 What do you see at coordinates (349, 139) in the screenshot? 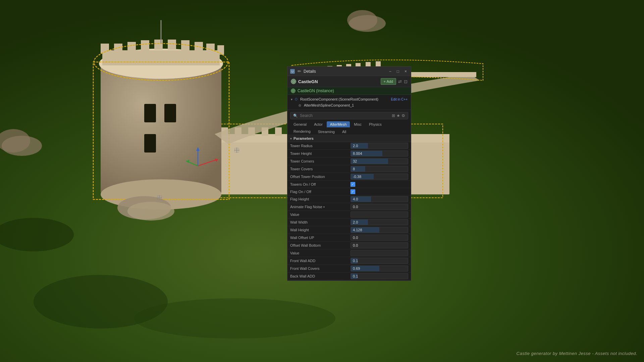
I see `parameters-section-header: ▾ Parameters` at bounding box center [349, 139].